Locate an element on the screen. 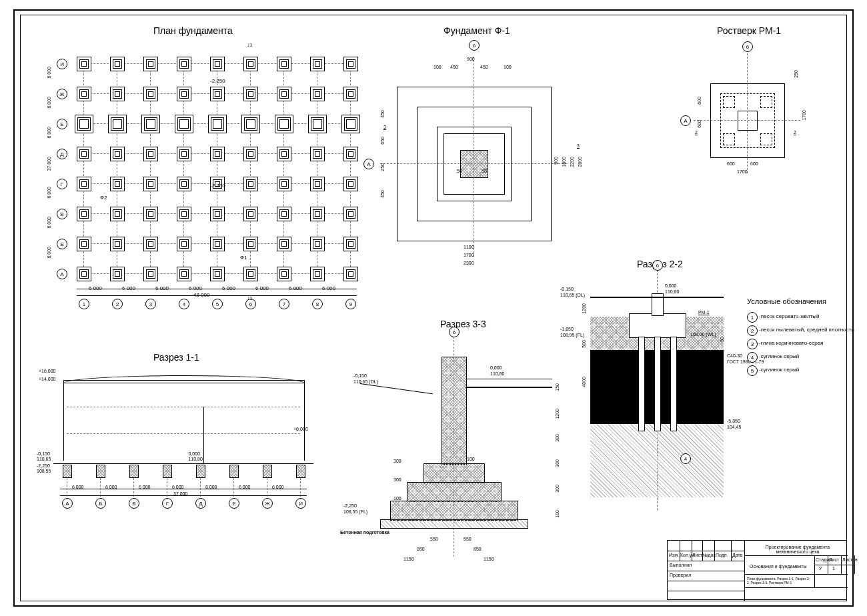  tb-sheet: План фундамента, Разрез 1-1, Разрез 2-2,… is located at coordinates (779, 581).